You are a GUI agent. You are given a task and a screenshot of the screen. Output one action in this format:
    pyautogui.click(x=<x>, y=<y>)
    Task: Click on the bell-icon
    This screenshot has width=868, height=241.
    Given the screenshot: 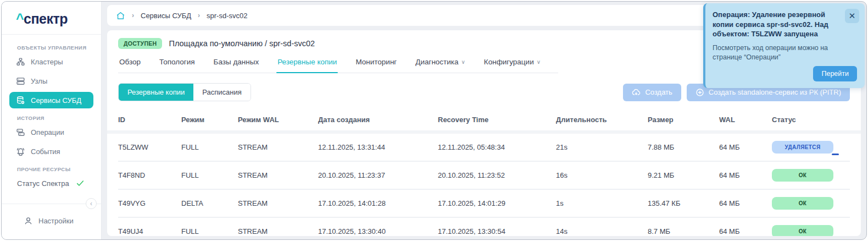 What is the action you would take?
    pyautogui.click(x=21, y=152)
    